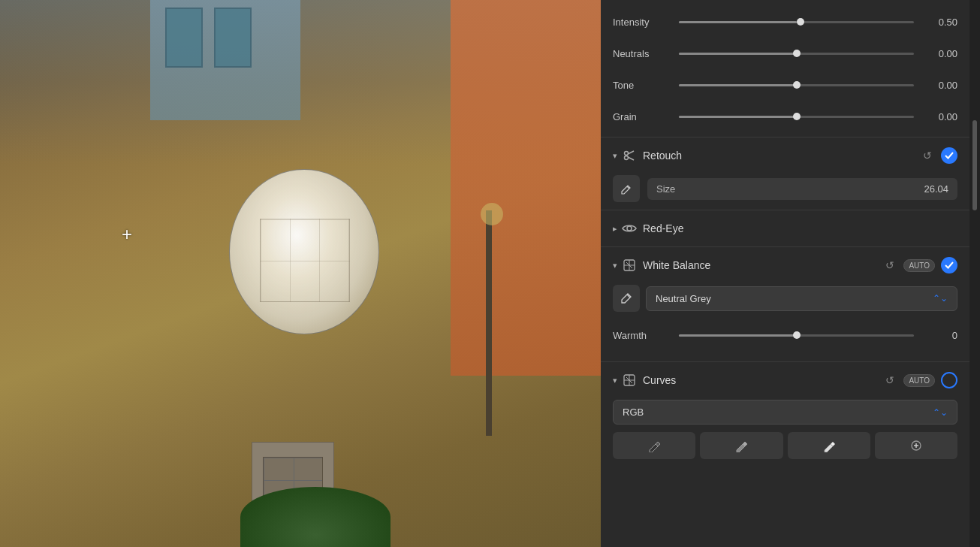  What do you see at coordinates (786, 380) in the screenshot?
I see `curves-section-header: ▾ Curves ↺ AUTO` at bounding box center [786, 380].